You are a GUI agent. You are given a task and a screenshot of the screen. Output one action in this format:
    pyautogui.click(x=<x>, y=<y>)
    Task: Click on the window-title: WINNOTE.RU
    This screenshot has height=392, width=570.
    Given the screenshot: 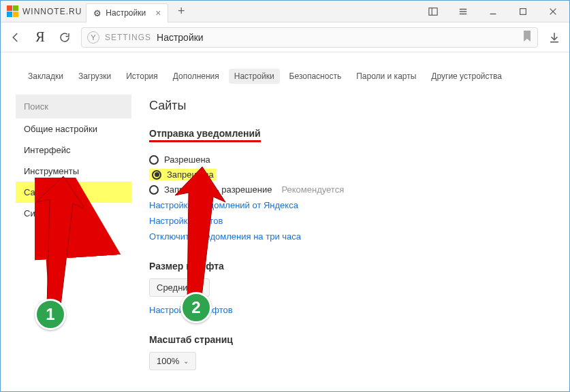 What is the action you would take?
    pyautogui.click(x=52, y=12)
    